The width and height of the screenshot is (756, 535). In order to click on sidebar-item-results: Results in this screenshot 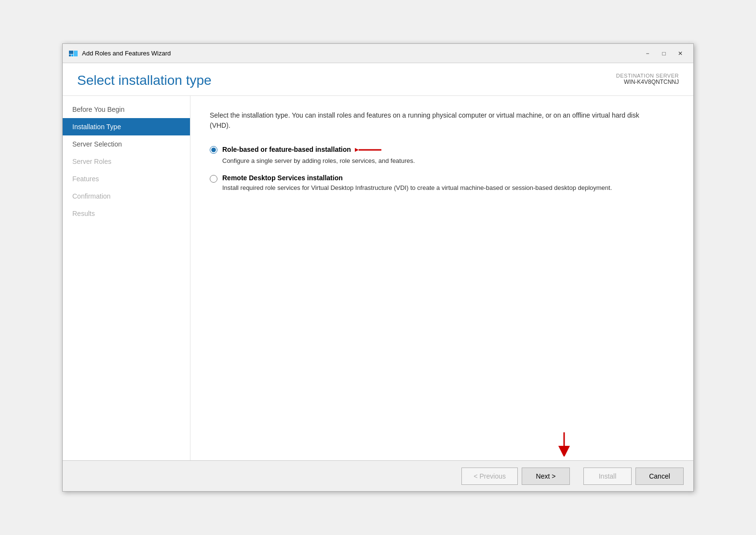, I will do `click(126, 214)`.